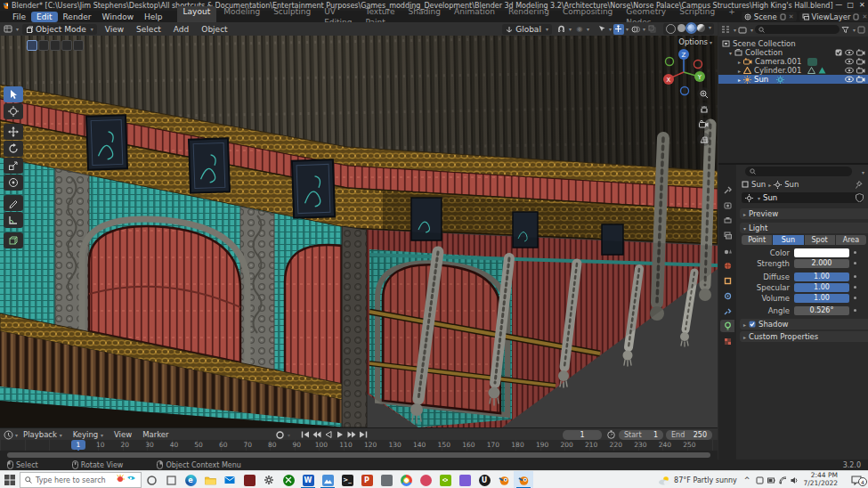  Describe the element at coordinates (10, 479) in the screenshot. I see `start-button` at that location.